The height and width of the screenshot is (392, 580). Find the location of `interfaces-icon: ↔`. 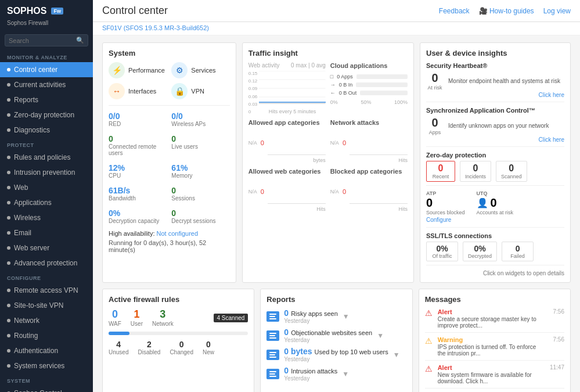

interfaces-icon: ↔ is located at coordinates (117, 91).